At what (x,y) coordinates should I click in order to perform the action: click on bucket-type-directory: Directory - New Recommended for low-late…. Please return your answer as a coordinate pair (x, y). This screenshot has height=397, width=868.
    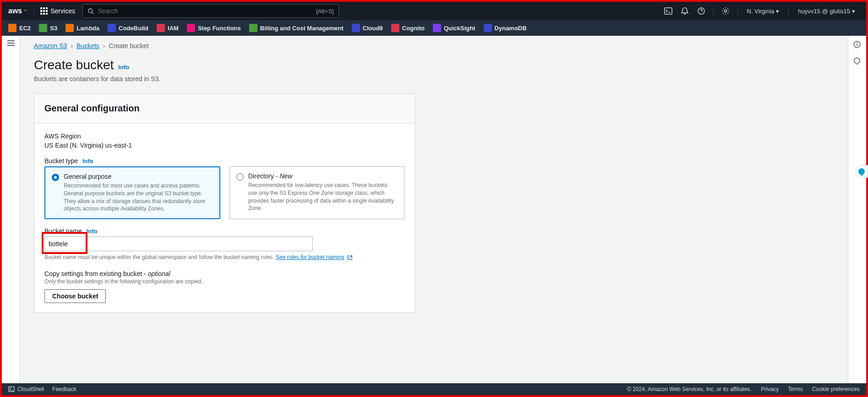
    Looking at the image, I should click on (317, 193).